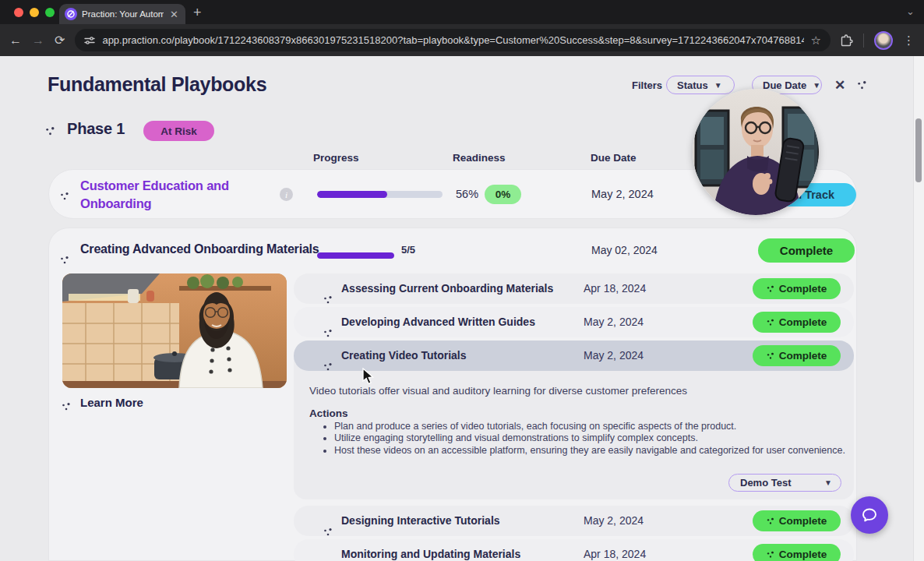 This screenshot has width=924, height=561. I want to click on section-drag-handle-icon, so click(65, 261).